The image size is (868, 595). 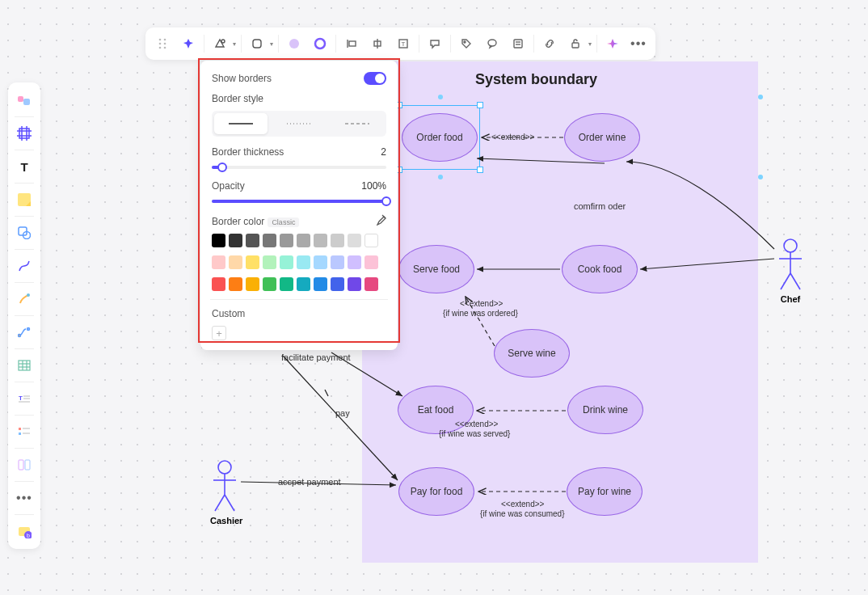 What do you see at coordinates (404, 44) in the screenshot?
I see `svg-text: T` at bounding box center [404, 44].